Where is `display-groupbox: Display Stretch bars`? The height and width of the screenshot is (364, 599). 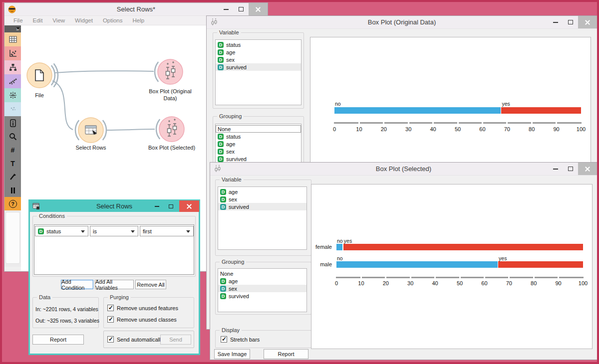
display-groupbox: Display Stretch bars is located at coordinates (264, 339).